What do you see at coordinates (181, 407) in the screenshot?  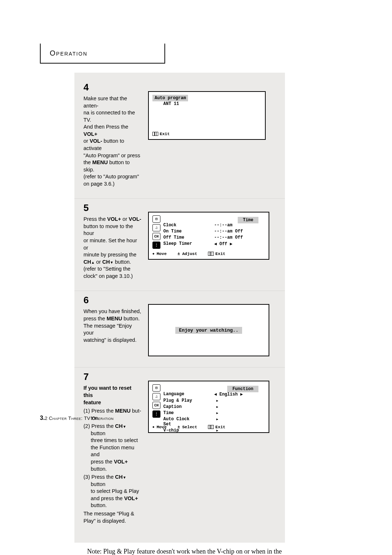 I see `osd-label: Caption` at bounding box center [181, 407].